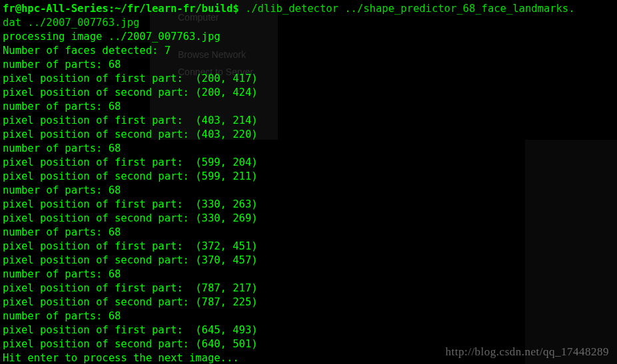 This screenshot has height=364, width=617. Describe the element at coordinates (308, 134) in the screenshot. I see `output-line: pixel position of second part: (403, 220…` at that location.